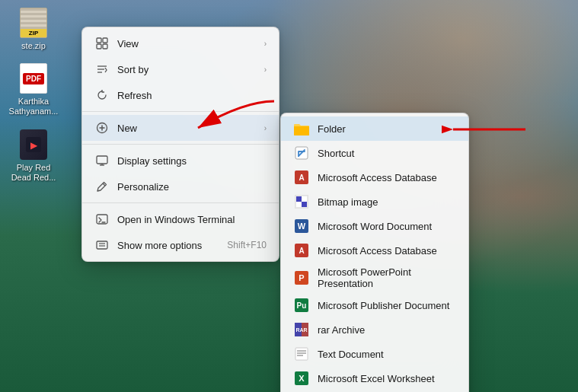  I want to click on menu-item-display: Display settings, so click(180, 161).